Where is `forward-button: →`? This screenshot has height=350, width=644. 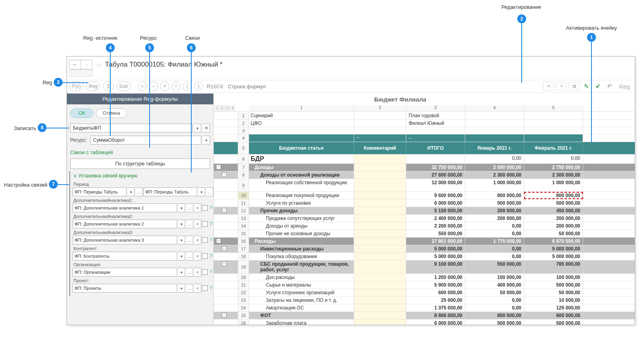 forward-button: → is located at coordinates (86, 65).